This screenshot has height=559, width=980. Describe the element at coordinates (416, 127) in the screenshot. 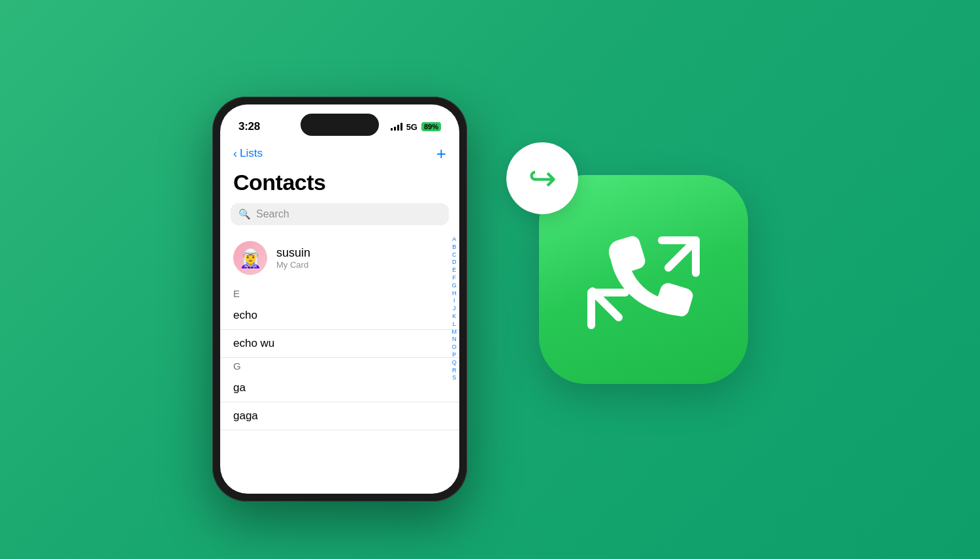

I see `status-icons: 5G 89%` at that location.